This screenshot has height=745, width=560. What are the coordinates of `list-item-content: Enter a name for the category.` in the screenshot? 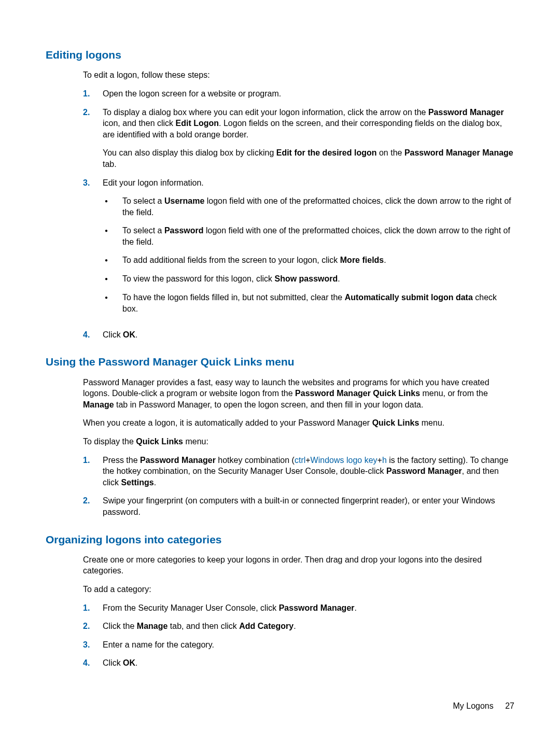 It's located at (309, 645).